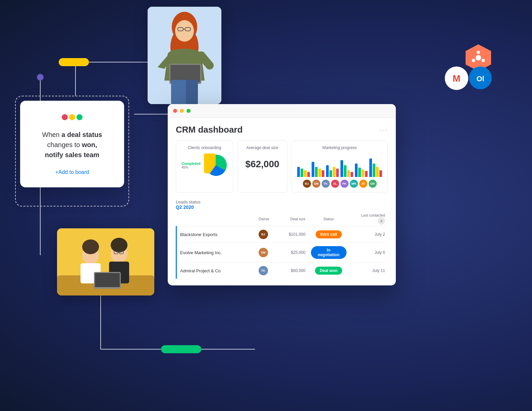 The height and width of the screenshot is (411, 532). Describe the element at coordinates (216, 234) in the screenshot. I see `company-cell: Blackstone Exports` at that location.